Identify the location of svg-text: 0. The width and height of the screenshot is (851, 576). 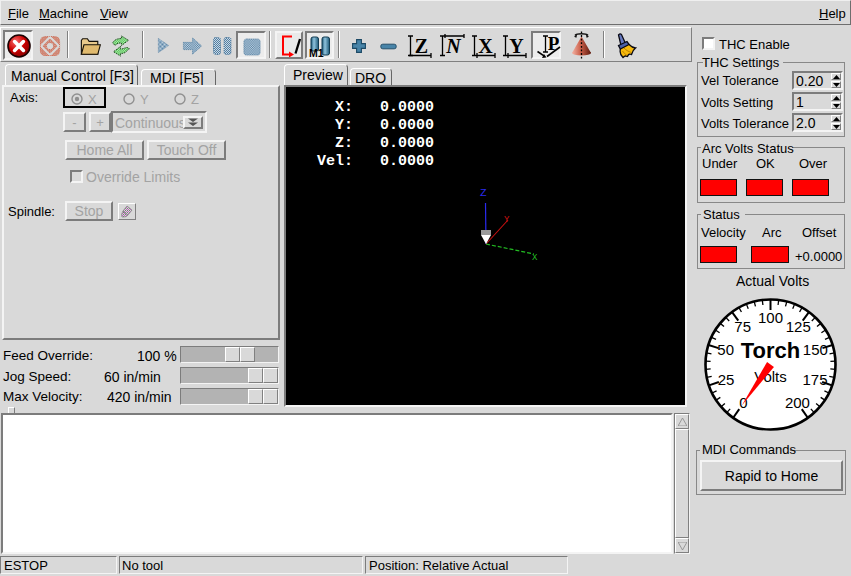
(743, 402).